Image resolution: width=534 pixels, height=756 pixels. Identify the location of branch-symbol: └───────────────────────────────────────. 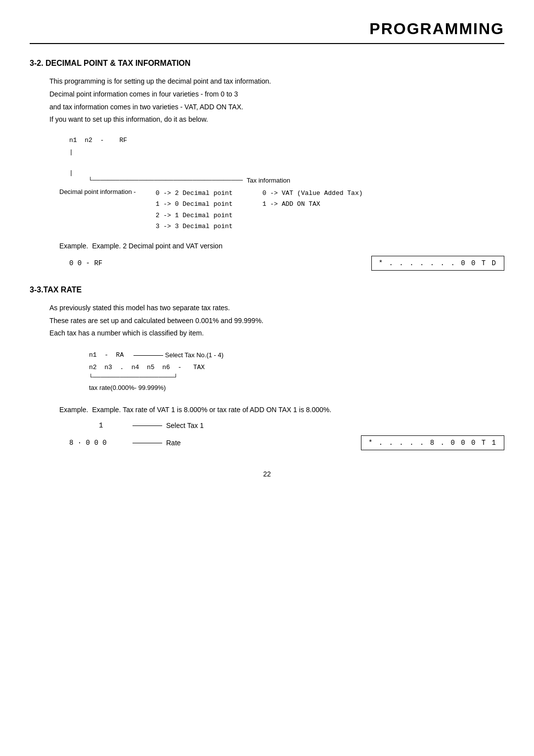
(158, 180).